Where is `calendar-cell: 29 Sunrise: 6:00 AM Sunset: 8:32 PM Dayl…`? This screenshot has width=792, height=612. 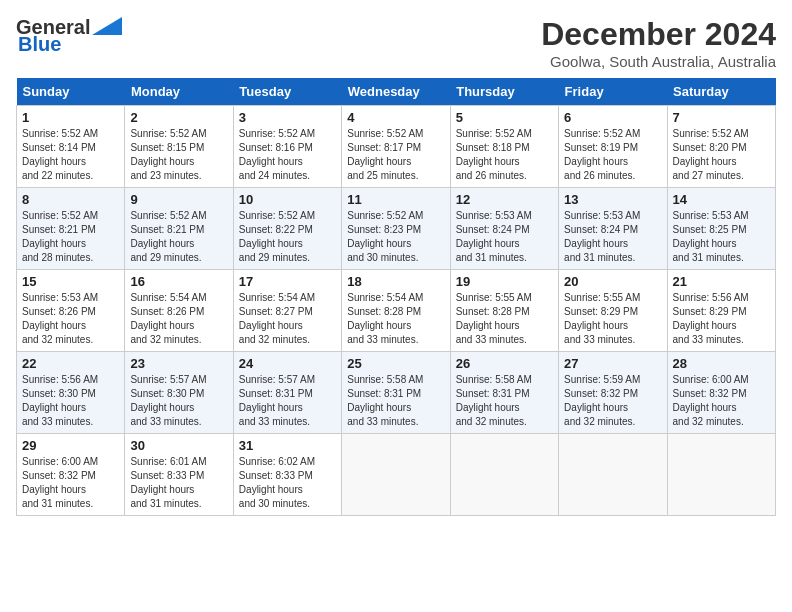
calendar-cell: 29 Sunrise: 6:00 AM Sunset: 8:32 PM Dayl… is located at coordinates (71, 475).